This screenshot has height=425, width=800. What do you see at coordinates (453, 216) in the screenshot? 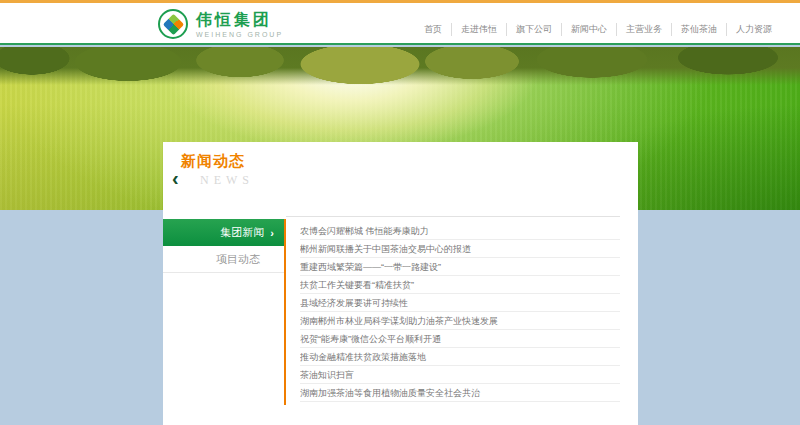
I see `news-list-top-divider` at bounding box center [453, 216].